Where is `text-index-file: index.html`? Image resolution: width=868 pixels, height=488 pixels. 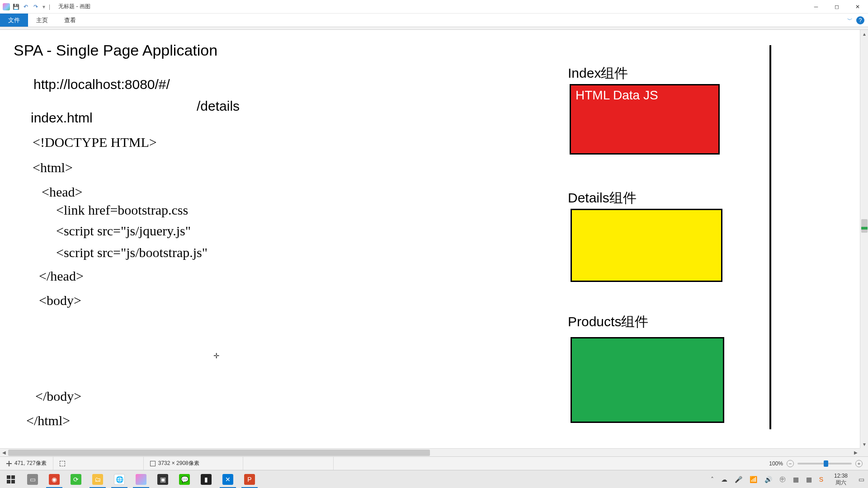 text-index-file: index.html is located at coordinates (61, 118).